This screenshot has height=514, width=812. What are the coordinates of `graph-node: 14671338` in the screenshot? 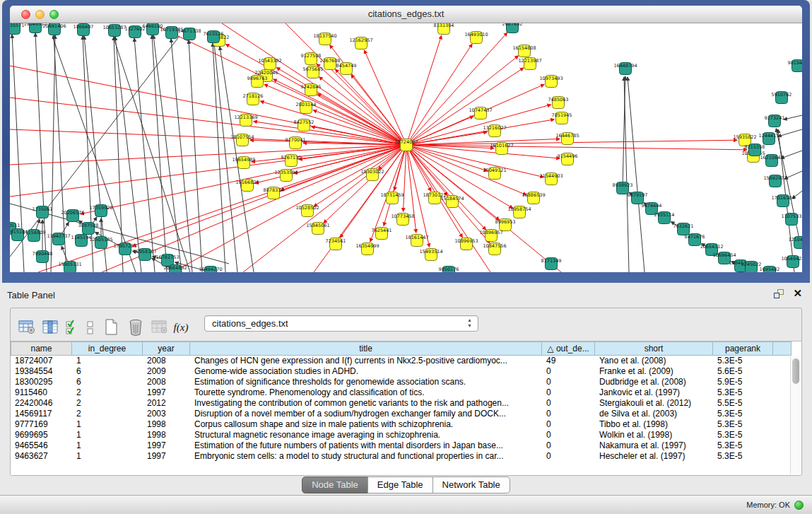 It's located at (189, 34).